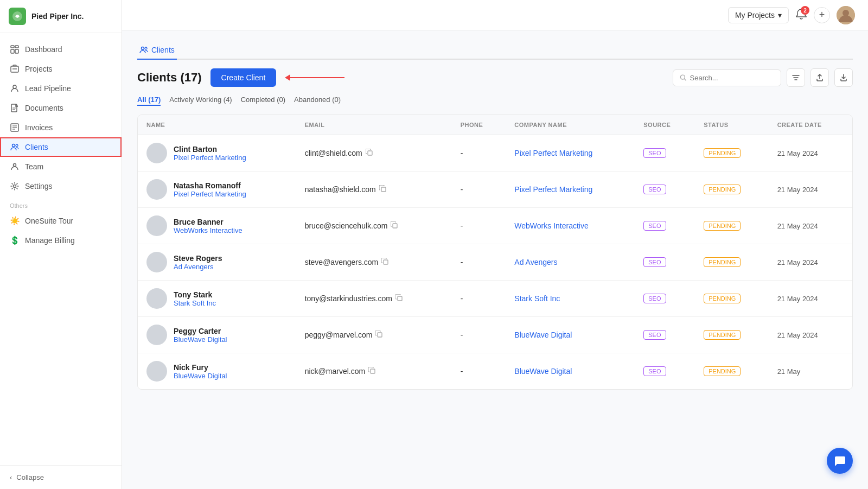 This screenshot has height=489, width=868. Describe the element at coordinates (797, 226) in the screenshot. I see `create-date-2: 21 May 2024` at that location.